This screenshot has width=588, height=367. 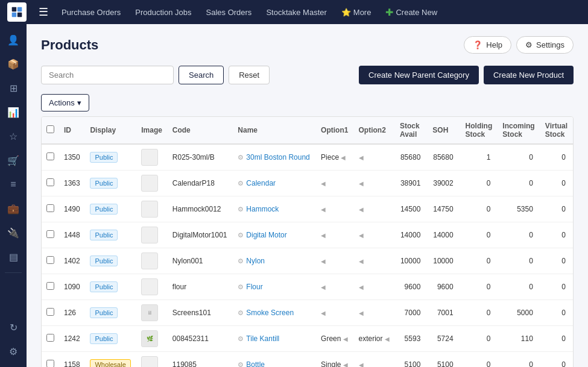 What do you see at coordinates (274, 235) in the screenshot?
I see `product-name-link: ⚙ Digital Motor` at bounding box center [274, 235].